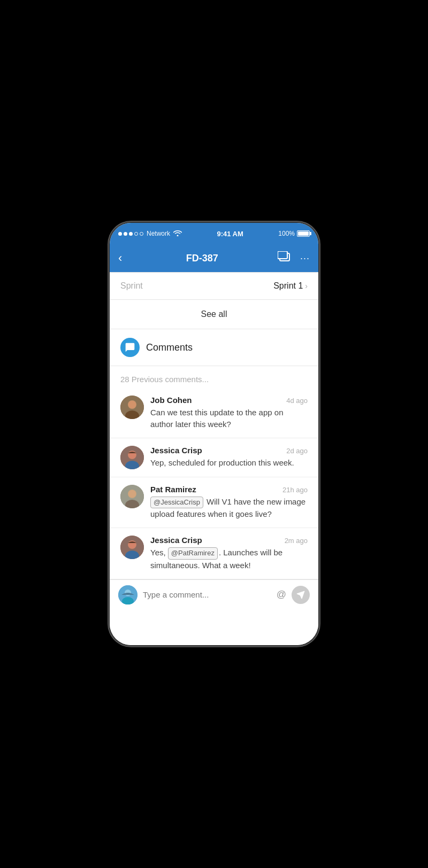 Image resolution: width=428 pixels, height=868 pixels. I want to click on comment-item: Job Cohen 4d ago Can we test this update…, so click(214, 413).